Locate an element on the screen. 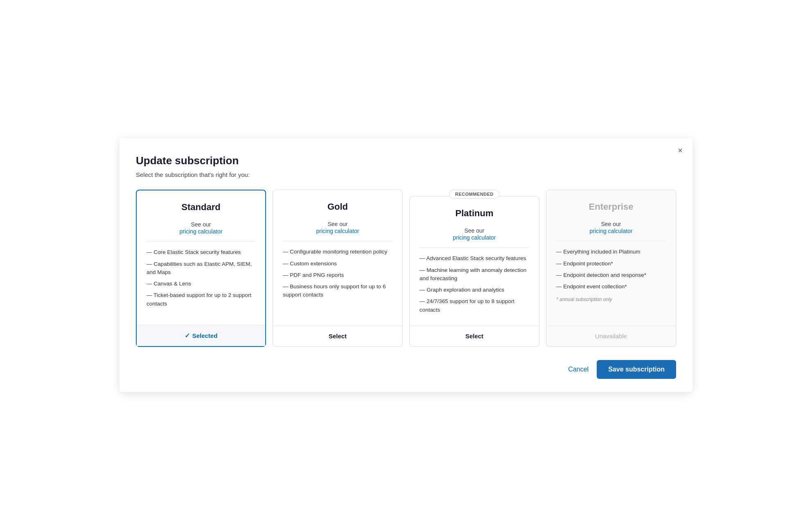 The image size is (812, 530). plan-name-gold: Gold is located at coordinates (338, 207).